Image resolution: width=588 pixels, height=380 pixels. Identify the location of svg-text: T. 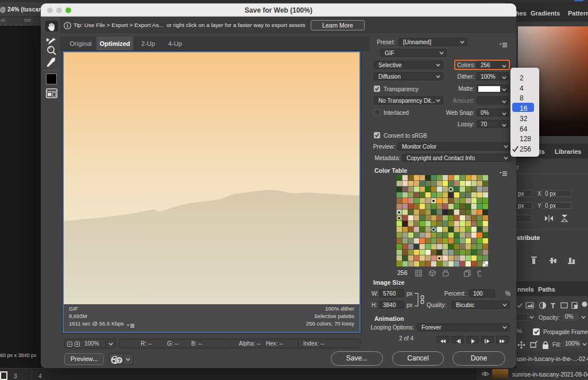
(553, 305).